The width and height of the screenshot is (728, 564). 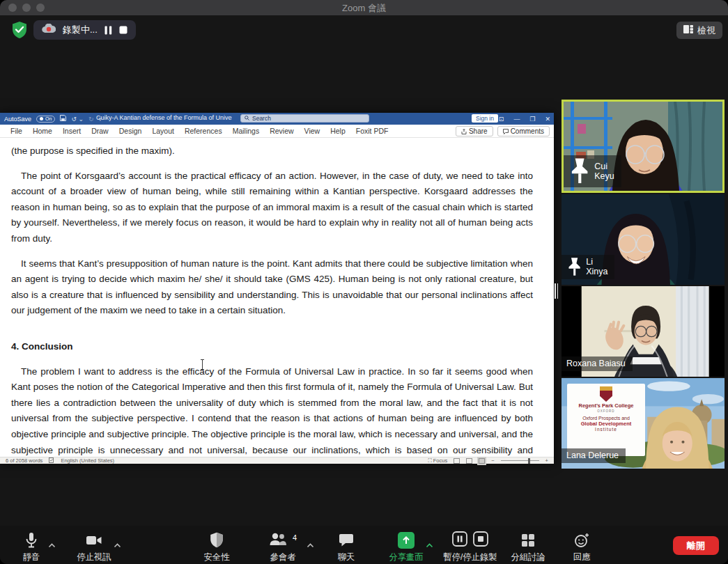 I want to click on document-title: Cuiky-A Kantian defense of the Formula o…, so click(x=164, y=118).